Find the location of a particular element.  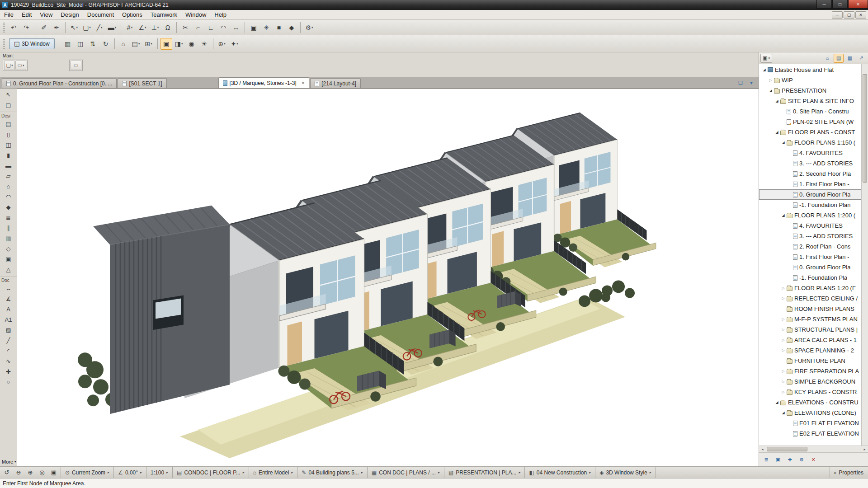

status-pen-set: ✎04 Building plans 5...▸ is located at coordinates (333, 473).